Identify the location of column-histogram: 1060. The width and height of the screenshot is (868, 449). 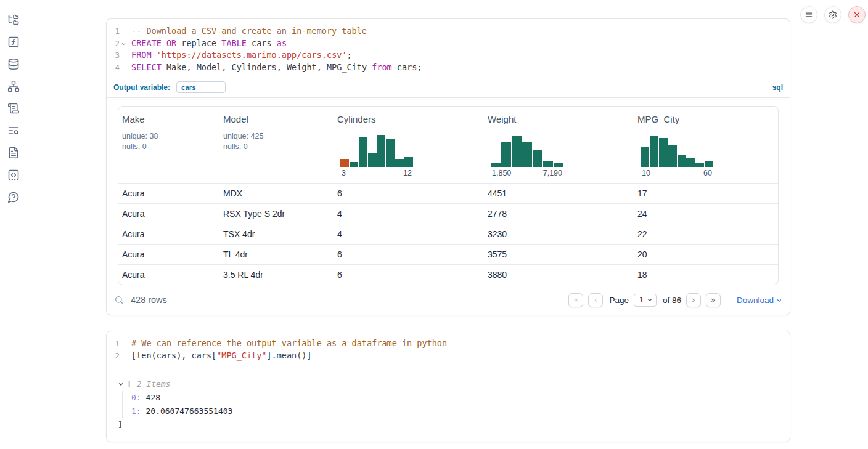
(677, 156).